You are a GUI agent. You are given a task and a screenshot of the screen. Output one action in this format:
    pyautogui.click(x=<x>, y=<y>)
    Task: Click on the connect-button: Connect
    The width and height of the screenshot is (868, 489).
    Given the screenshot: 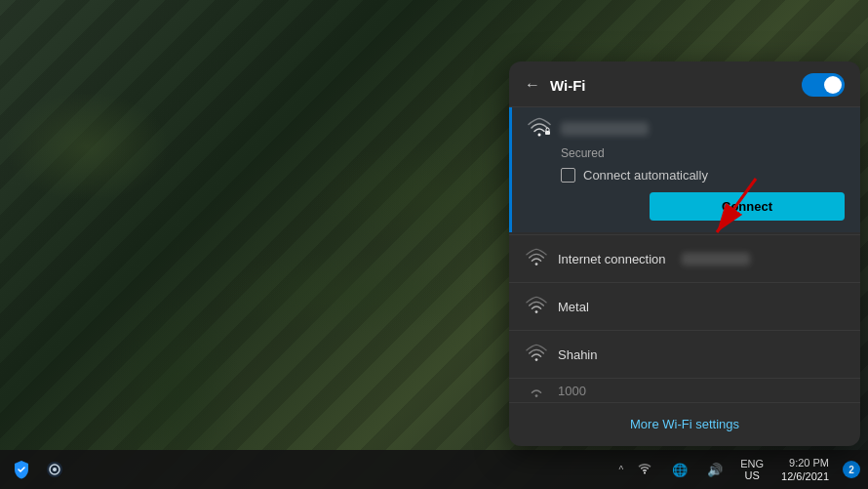 What is the action you would take?
    pyautogui.click(x=747, y=207)
    